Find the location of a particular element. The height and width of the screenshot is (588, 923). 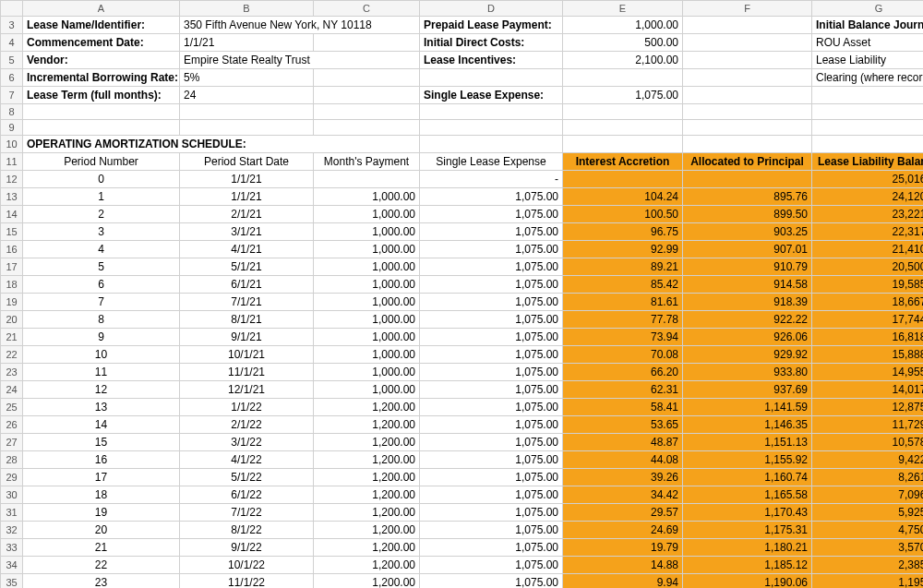

cell-start: 1/1/21 is located at coordinates (247, 179).